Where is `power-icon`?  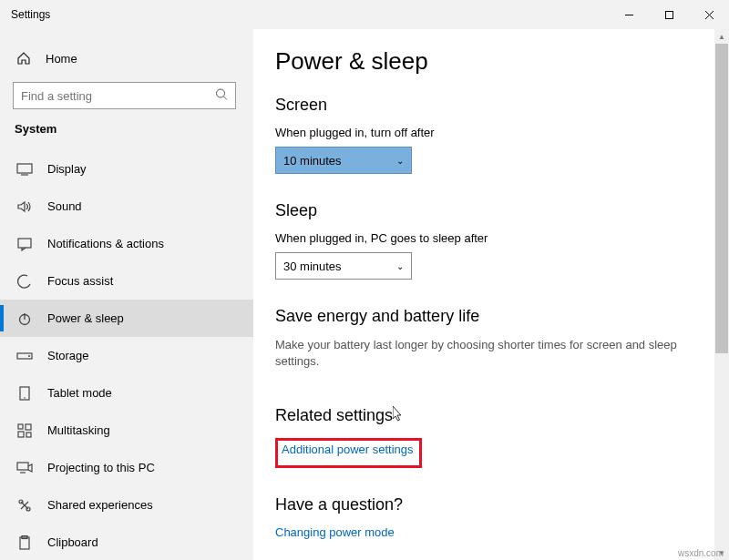
power-icon is located at coordinates (25, 319).